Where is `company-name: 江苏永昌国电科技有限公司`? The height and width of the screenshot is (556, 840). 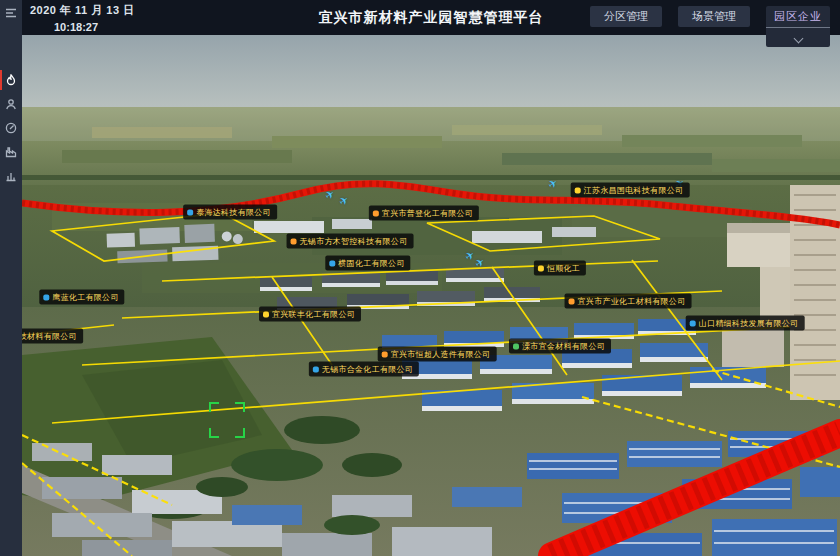
company-name: 江苏永昌国电科技有限公司 is located at coordinates (634, 190).